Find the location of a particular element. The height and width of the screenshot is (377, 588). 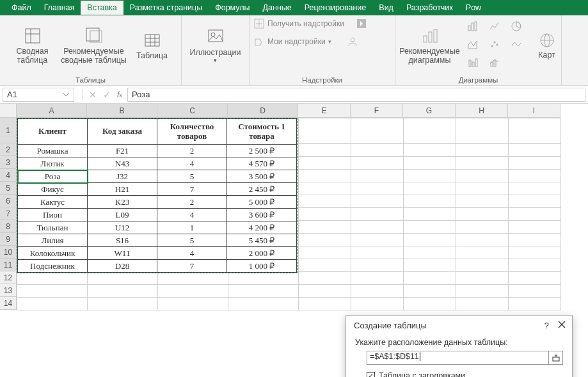

data-cell: 5 000 ₽ is located at coordinates (262, 202).